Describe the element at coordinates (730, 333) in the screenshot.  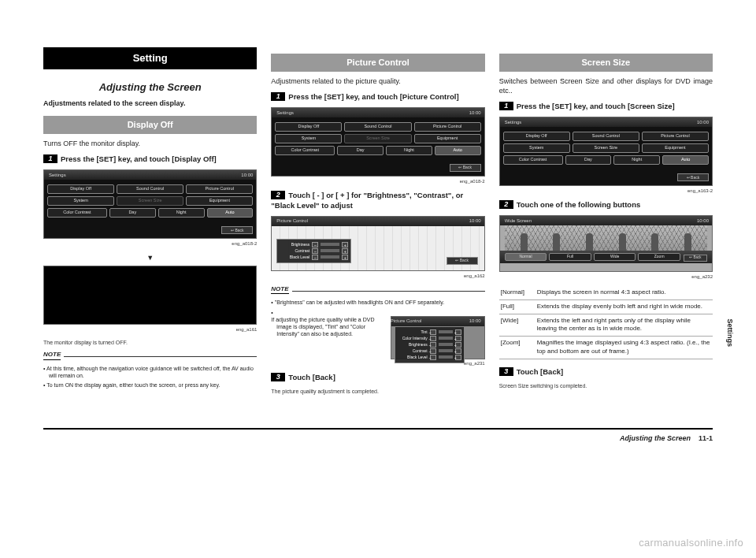
I see `side-tab-label: Settings` at that location.